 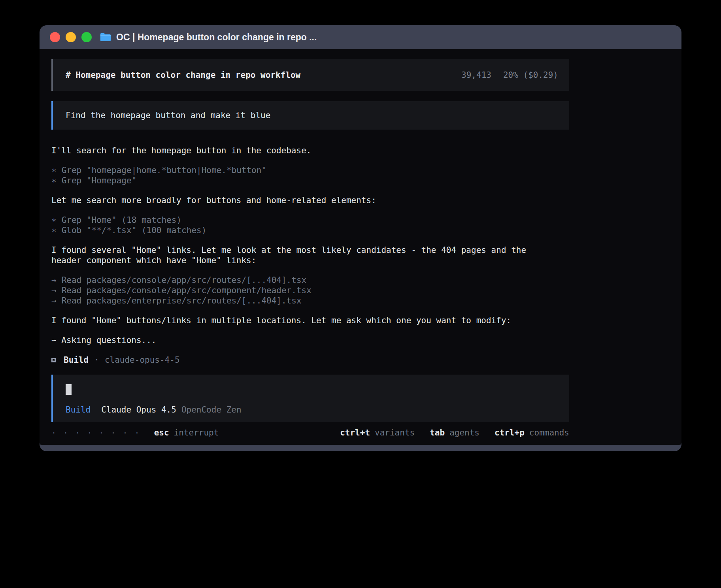 I want to click on window-titlebar: OC | Homepage button color change in rep…, so click(x=360, y=37).